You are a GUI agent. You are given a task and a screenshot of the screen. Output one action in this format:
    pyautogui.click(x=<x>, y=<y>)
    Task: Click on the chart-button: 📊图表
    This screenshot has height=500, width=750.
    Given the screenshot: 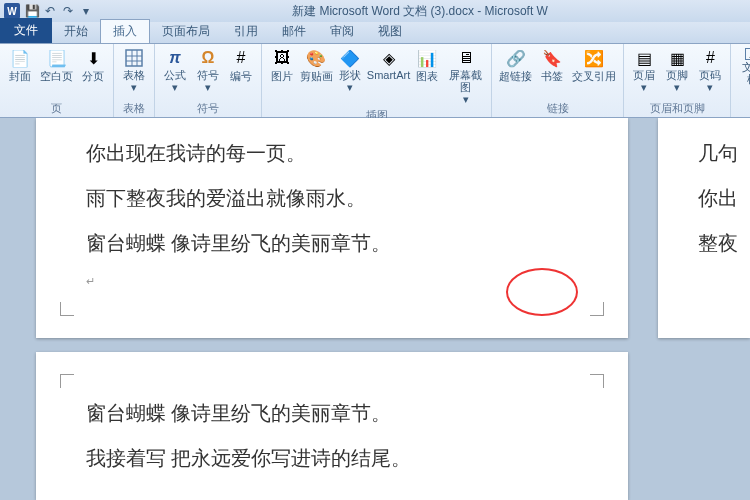 What is the action you would take?
    pyautogui.click(x=427, y=66)
    